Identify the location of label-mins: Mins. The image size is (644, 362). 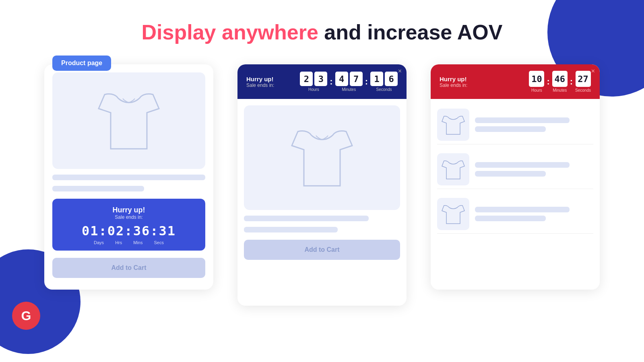
(138, 243).